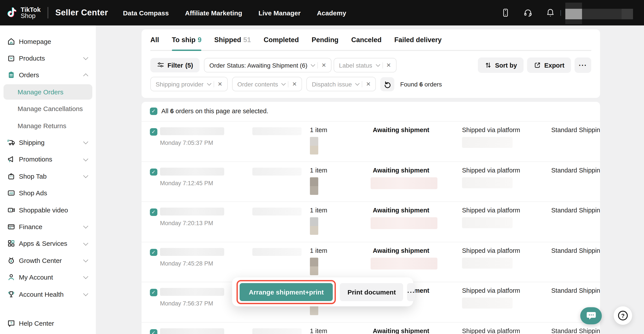  What do you see at coordinates (48, 176) in the screenshot?
I see `sidebar-item-shop-tab: Shop Tab` at bounding box center [48, 176].